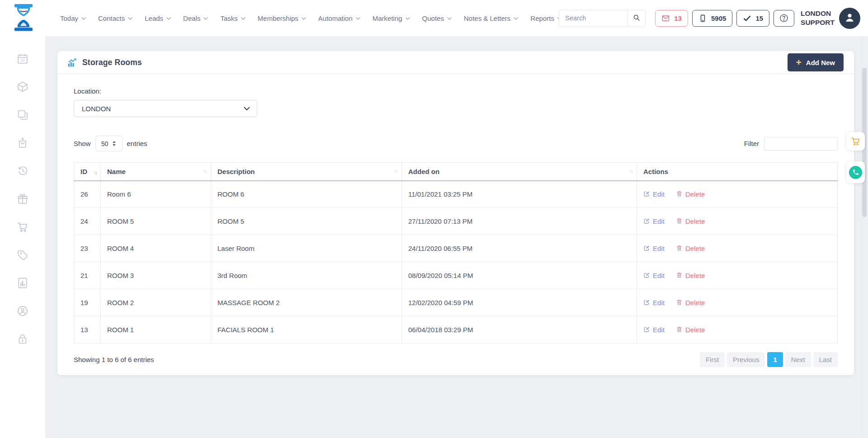 This screenshot has height=438, width=868. What do you see at coordinates (23, 227) in the screenshot?
I see `sidebar-item-cart` at bounding box center [23, 227].